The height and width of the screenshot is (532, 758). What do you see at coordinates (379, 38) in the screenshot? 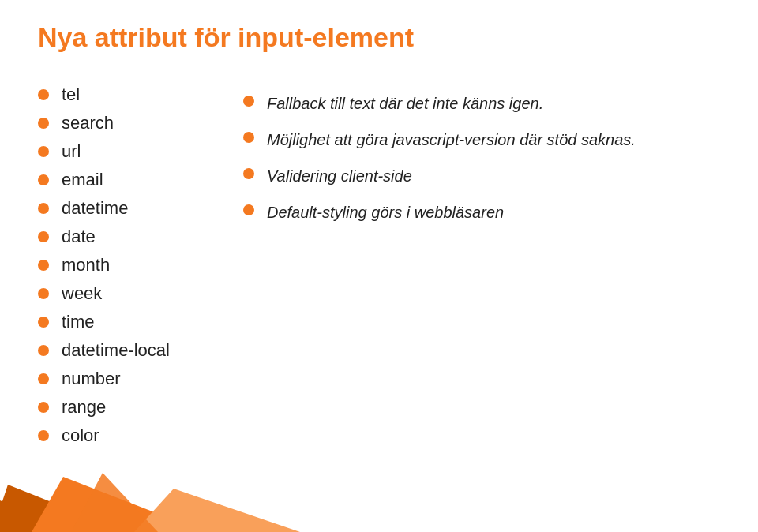
I see `page-title: Nya attribut för input-element` at bounding box center [379, 38].